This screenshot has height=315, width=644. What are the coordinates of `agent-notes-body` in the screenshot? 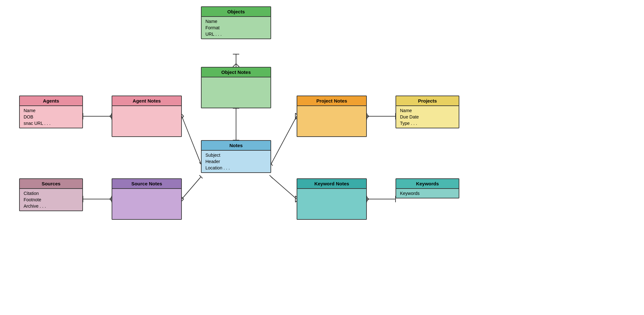 It's located at (147, 121).